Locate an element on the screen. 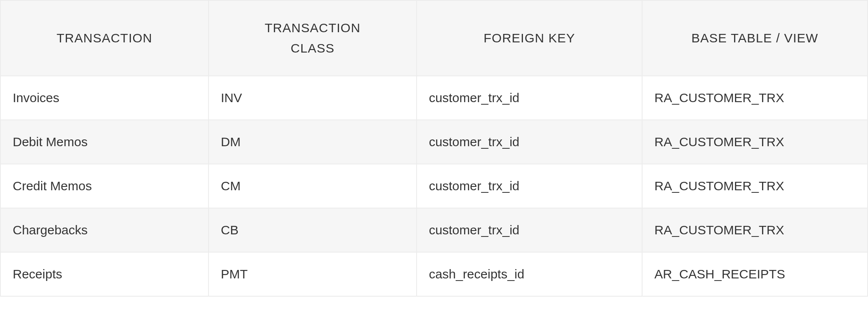 The width and height of the screenshot is (868, 328). table-row: Receipts PMT cash_receipts_id AR_CASH_RE… is located at coordinates (434, 274).